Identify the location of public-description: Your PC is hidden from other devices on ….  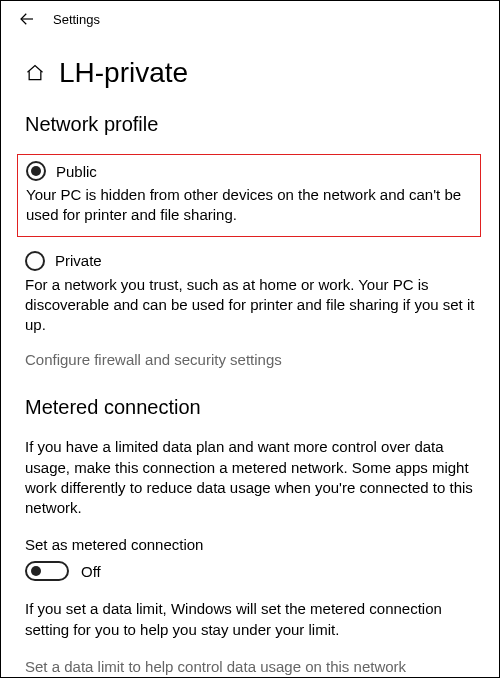
(249, 206).